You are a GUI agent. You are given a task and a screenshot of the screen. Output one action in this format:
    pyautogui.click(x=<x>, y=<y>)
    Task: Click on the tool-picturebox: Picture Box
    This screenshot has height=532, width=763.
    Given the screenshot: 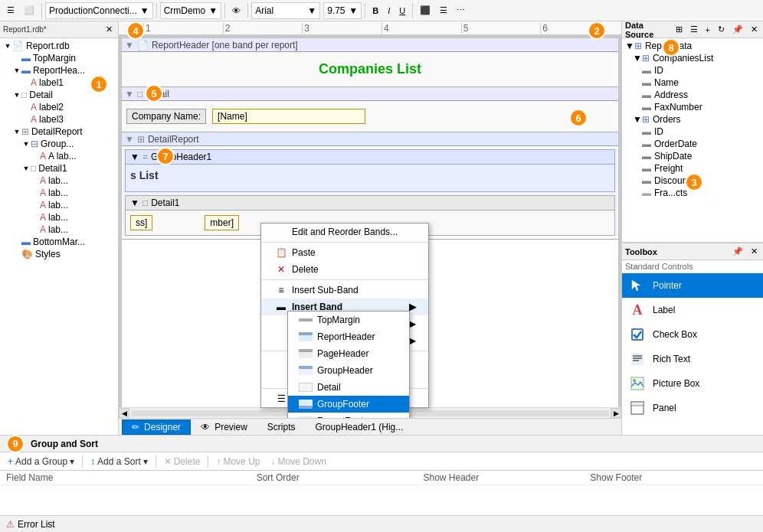 What is the action you would take?
    pyautogui.click(x=693, y=383)
    